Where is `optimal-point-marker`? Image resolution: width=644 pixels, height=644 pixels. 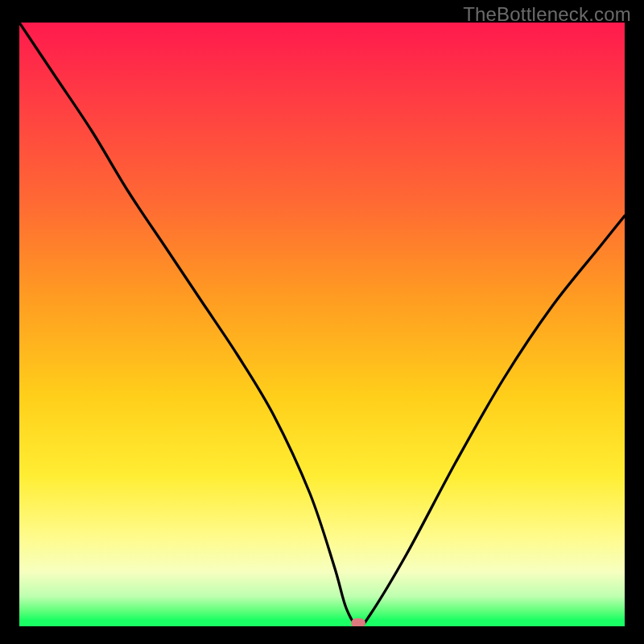 optimal-point-marker is located at coordinates (358, 622).